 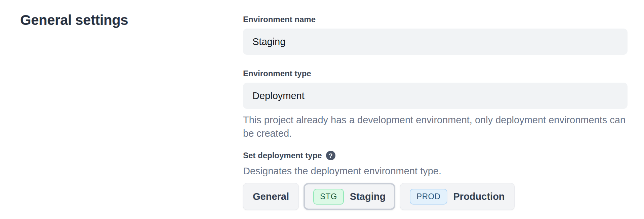 I want to click on deployment-type-label: Set deployment type, so click(x=282, y=156).